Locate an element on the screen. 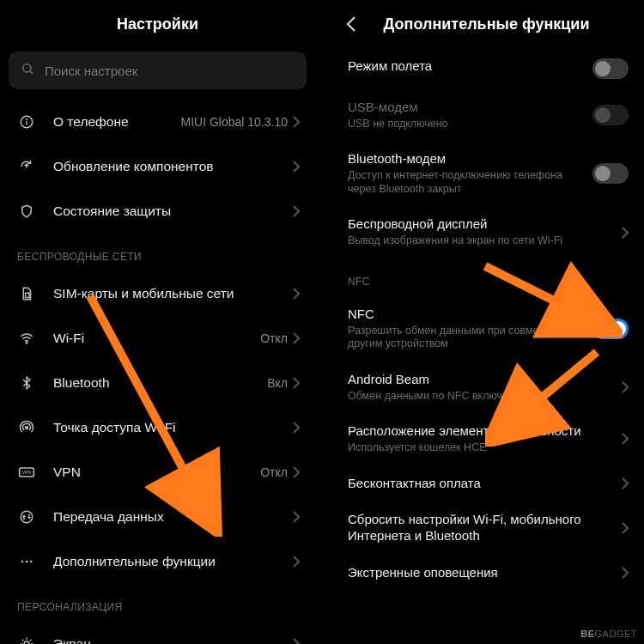 The image size is (644, 644). security-row: Состояние защиты is located at coordinates (158, 211).